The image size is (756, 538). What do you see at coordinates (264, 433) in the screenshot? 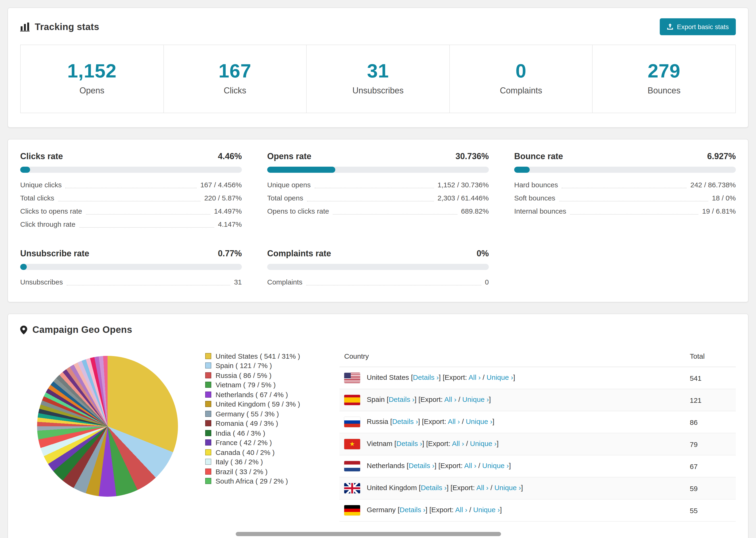
I see `legend-item: India ( 46 / 3% )` at bounding box center [264, 433].